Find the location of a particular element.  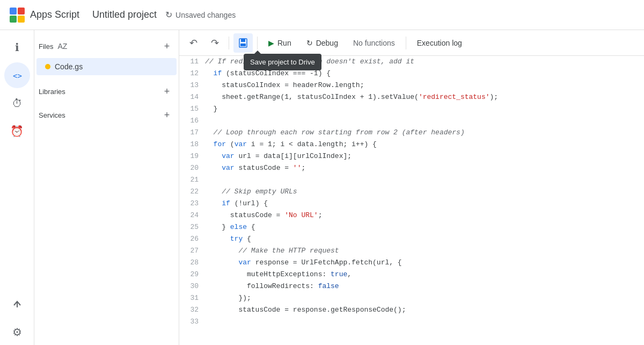

line-num: 30 is located at coordinates (192, 286).